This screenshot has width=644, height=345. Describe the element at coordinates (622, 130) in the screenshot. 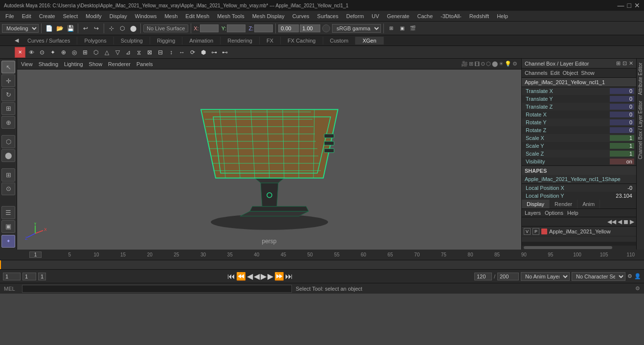

I see `channel-value-5: 0` at that location.